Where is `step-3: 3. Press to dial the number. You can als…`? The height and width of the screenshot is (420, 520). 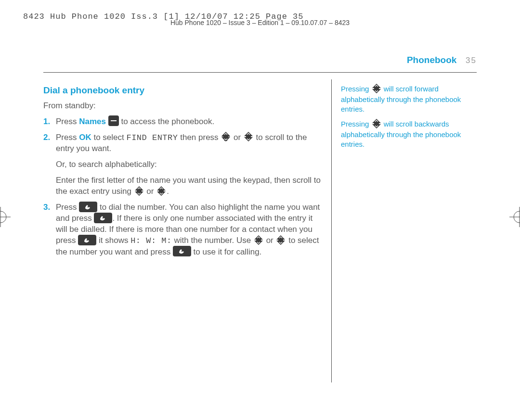
step-3: 3. Press to dial the number. You can als… is located at coordinates (183, 230).